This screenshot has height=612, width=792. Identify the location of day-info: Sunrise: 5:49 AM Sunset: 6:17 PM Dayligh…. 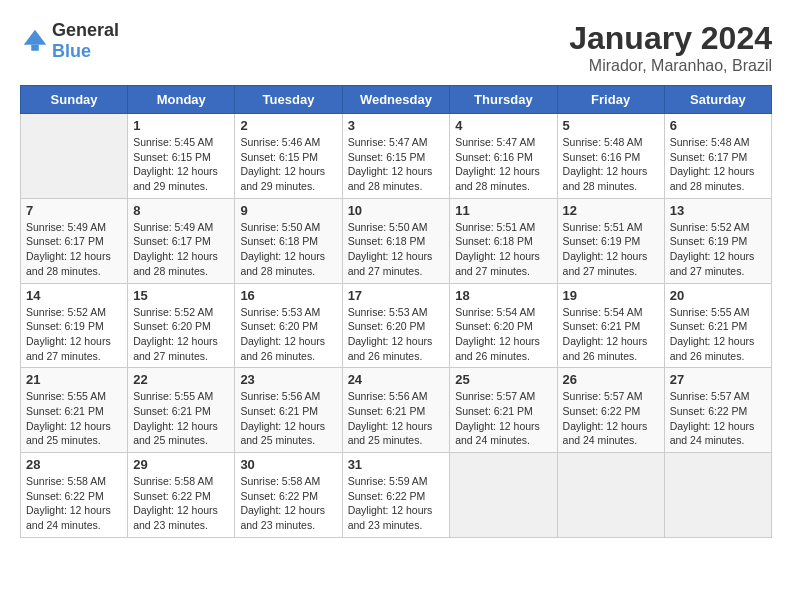
(181, 250).